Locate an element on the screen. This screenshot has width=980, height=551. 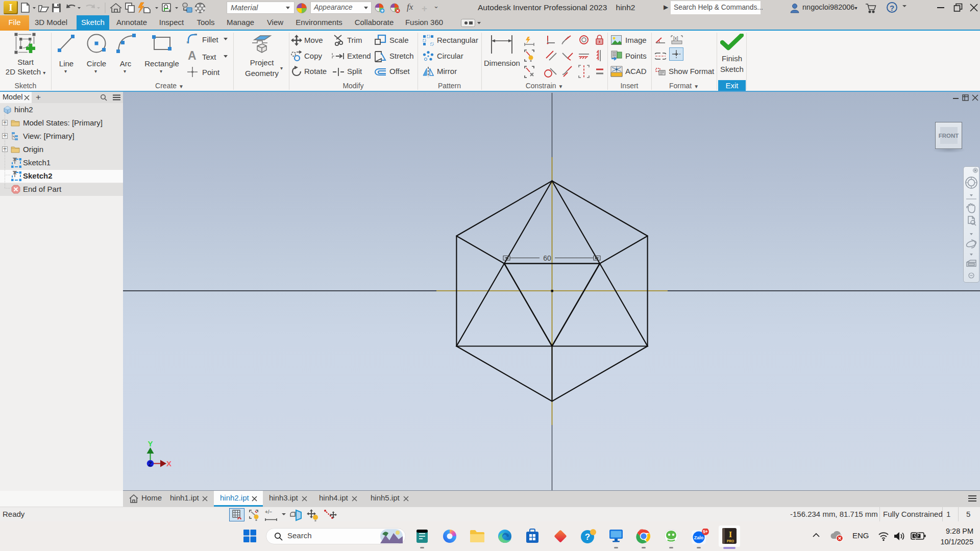
svg-text: 5+ is located at coordinates (705, 532).